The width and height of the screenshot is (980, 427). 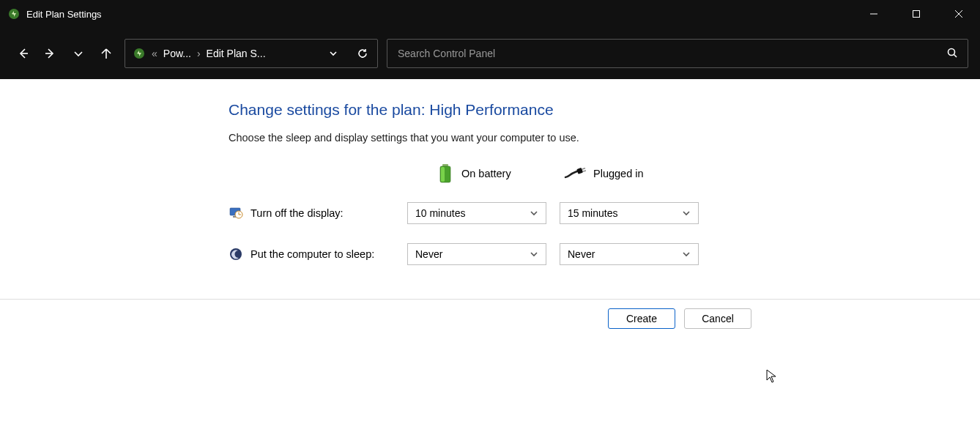 What do you see at coordinates (51, 53) in the screenshot?
I see `forward-button` at bounding box center [51, 53].